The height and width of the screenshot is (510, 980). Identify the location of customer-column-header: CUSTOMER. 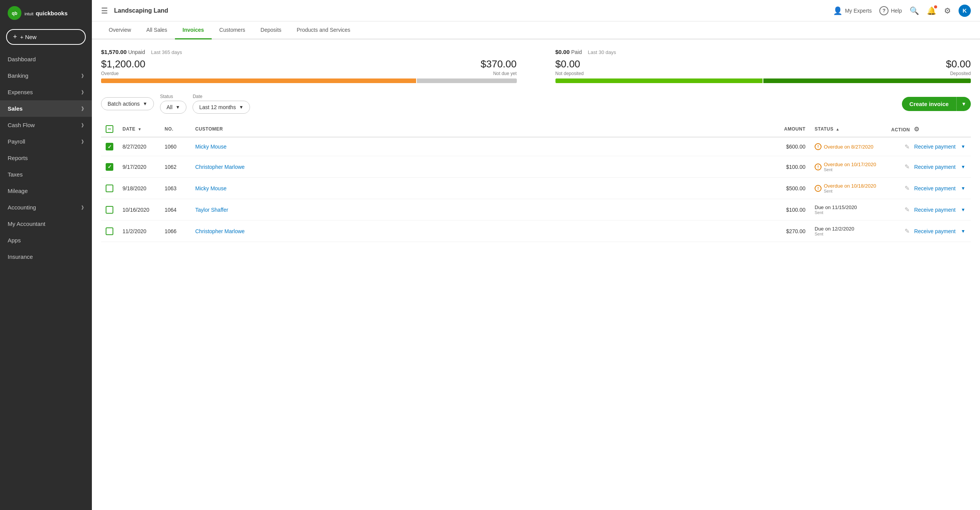
(481, 129).